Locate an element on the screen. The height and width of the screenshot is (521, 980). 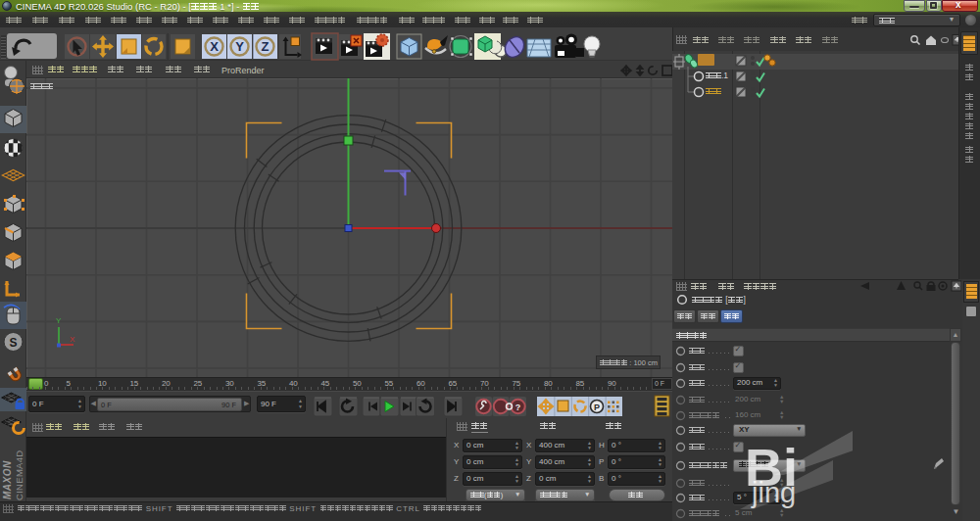
svg-text: Z is located at coordinates (266, 47).